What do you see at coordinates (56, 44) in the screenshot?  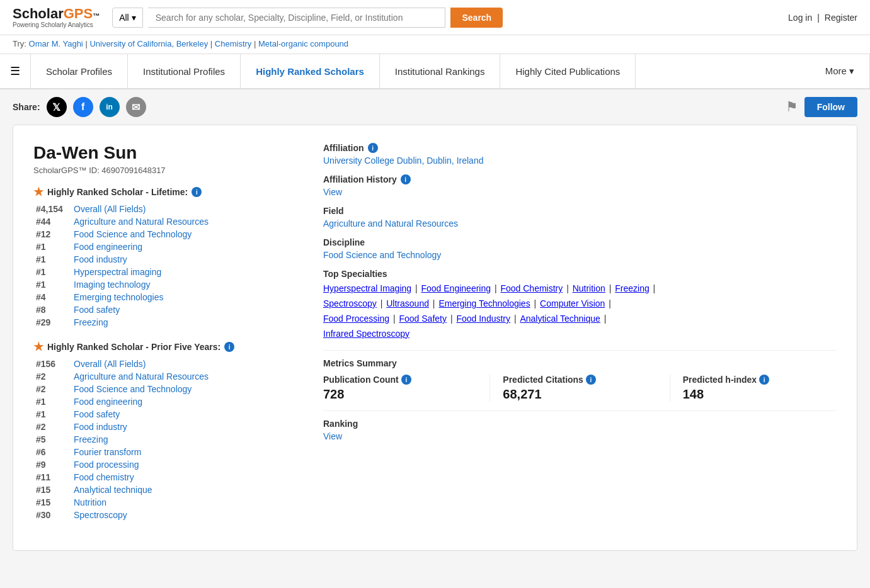 I see `try-link-yaghi: Omar M. Yaghi` at bounding box center [56, 44].